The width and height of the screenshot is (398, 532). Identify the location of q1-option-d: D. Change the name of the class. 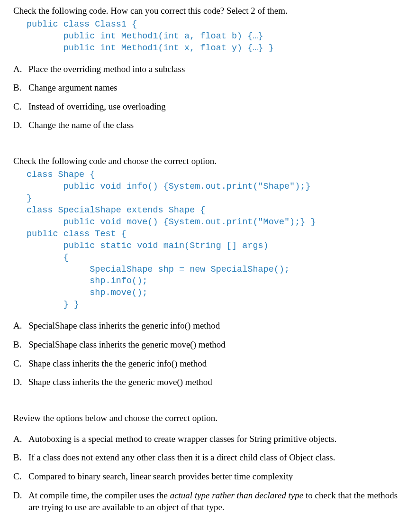
(206, 125).